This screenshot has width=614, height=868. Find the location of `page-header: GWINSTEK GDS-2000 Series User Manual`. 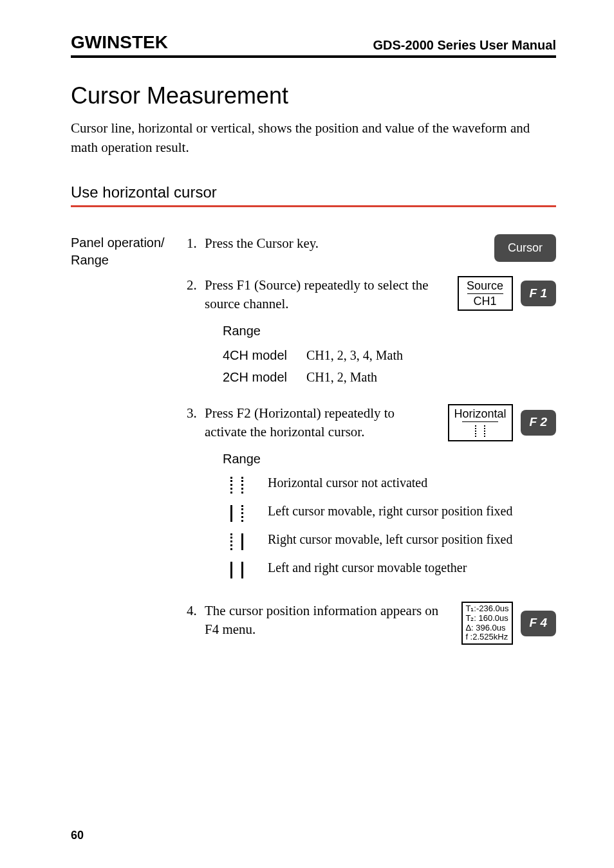

page-header: GWINSTEK GDS-2000 Series User Manual is located at coordinates (313, 45).